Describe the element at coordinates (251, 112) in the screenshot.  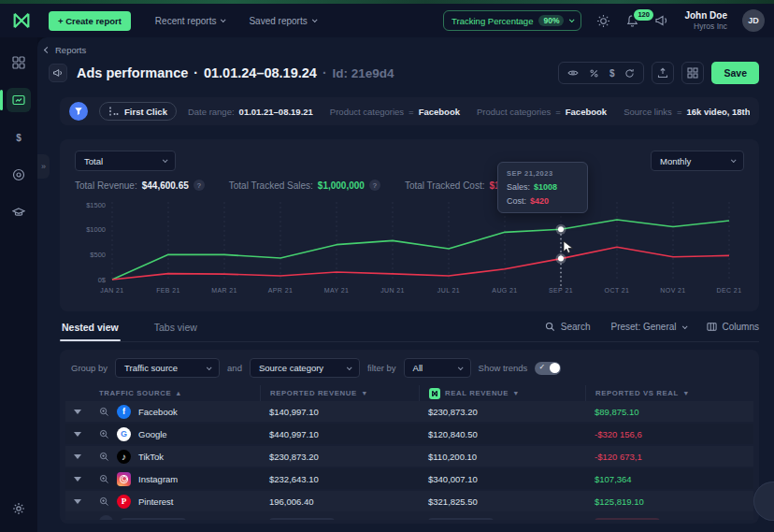
I see `filter-condition: Date range:01.01.21–08.19.21` at that location.